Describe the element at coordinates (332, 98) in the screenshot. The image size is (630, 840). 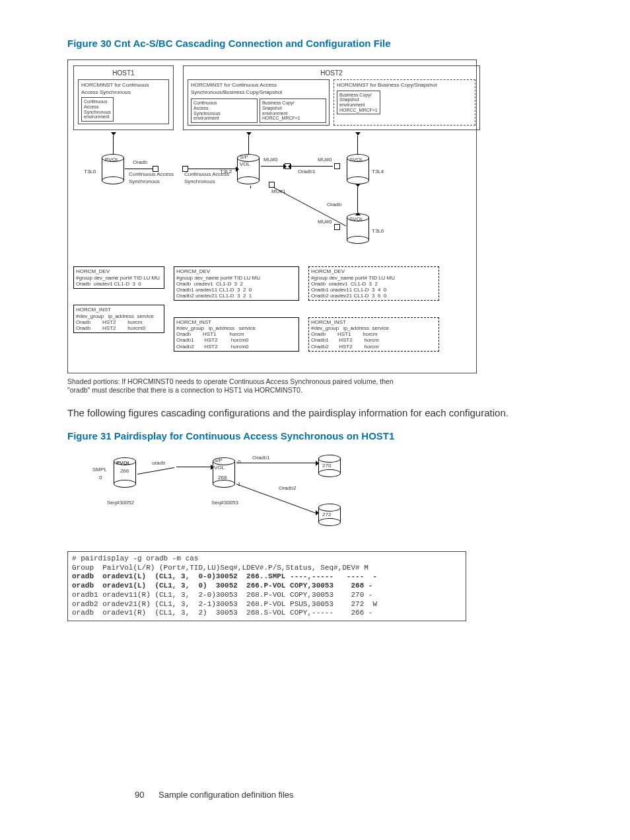
I see `host2-block: HOST2 HORCMINST for Continuous Access Sy…` at that location.